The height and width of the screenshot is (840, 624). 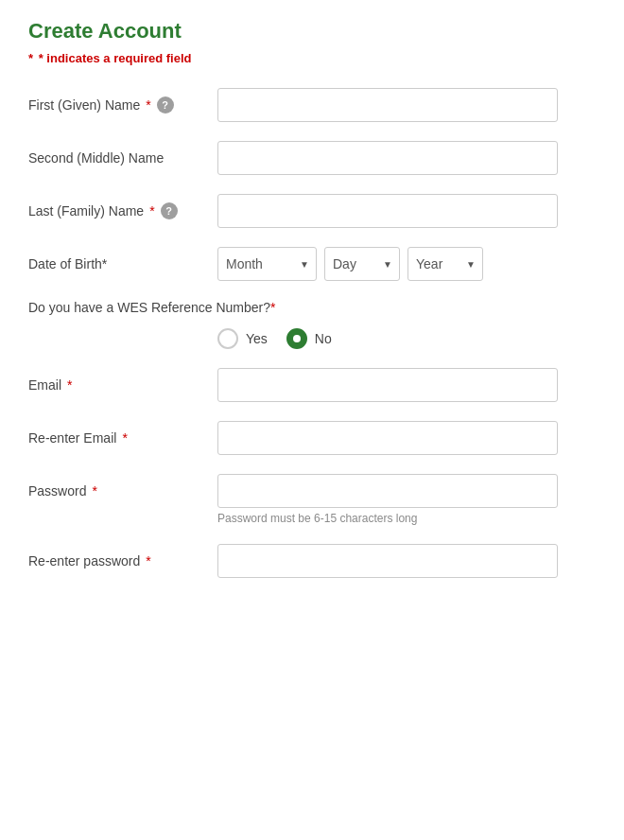 I want to click on re-password-row: Re-enter password*, so click(x=312, y=561).